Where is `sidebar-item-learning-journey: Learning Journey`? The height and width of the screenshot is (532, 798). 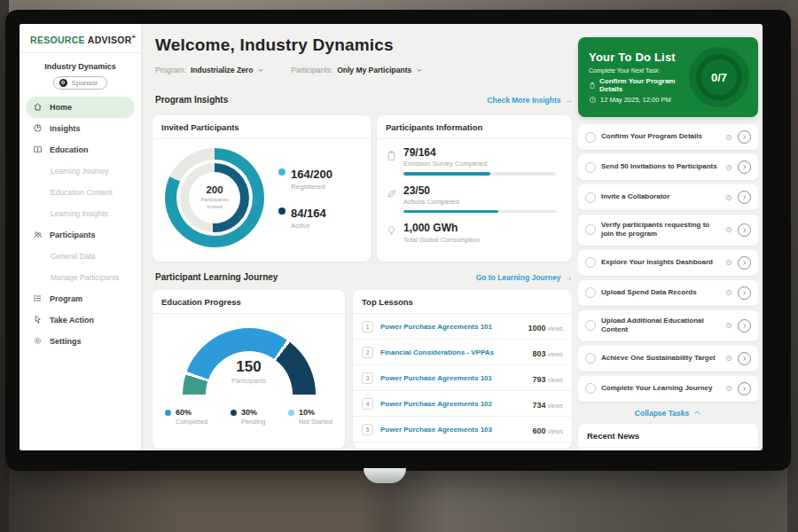 sidebar-item-learning-journey: Learning Journey is located at coordinates (80, 171).